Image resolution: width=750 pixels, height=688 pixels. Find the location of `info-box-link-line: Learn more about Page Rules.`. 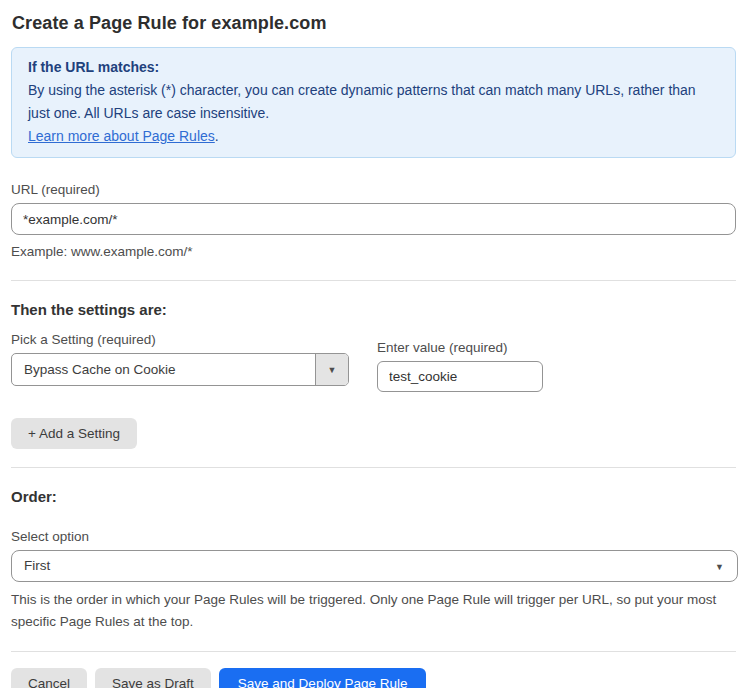

info-box-link-line: Learn more about Page Rules. is located at coordinates (374, 136).